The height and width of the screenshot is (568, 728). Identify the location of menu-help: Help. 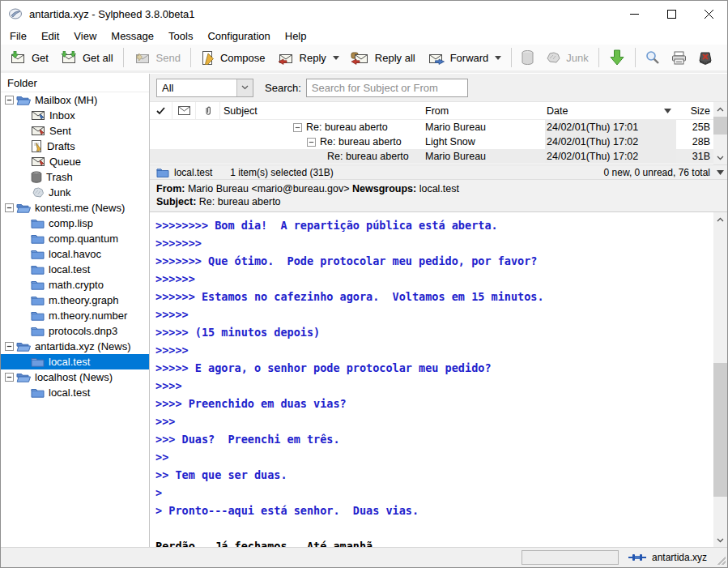
(296, 36).